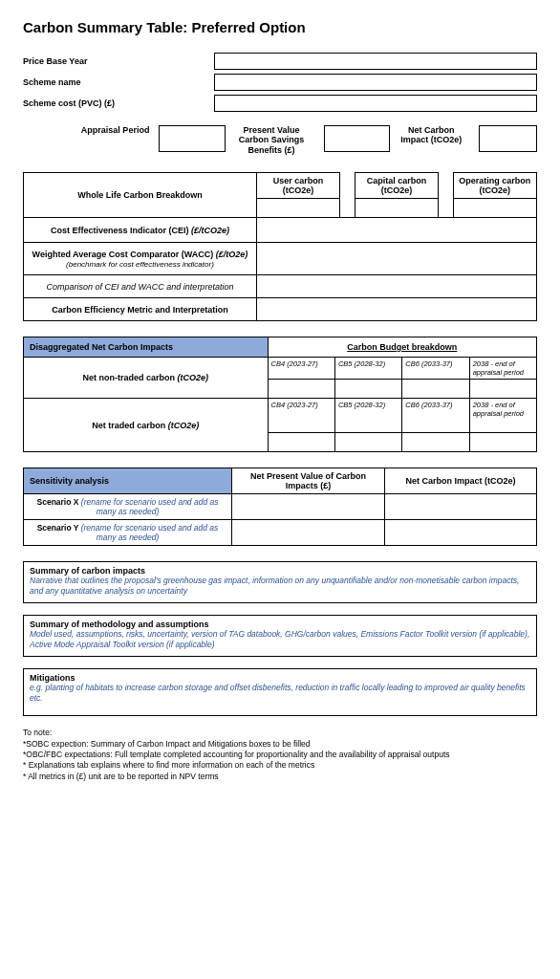 This screenshot has height=979, width=560. What do you see at coordinates (118, 61) in the screenshot?
I see `price-base-year-label: Price Base Year` at bounding box center [118, 61].